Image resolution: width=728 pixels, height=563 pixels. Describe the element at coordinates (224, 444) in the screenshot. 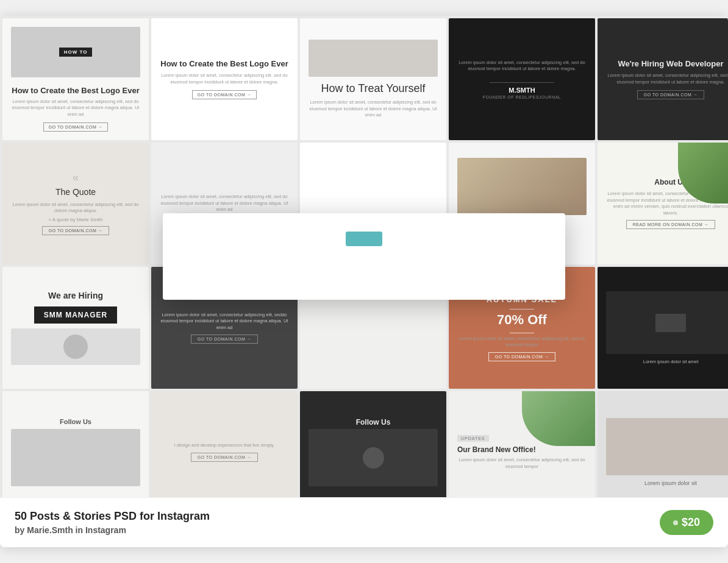

I see `thumbnail-row4-2: I design and develop experiences that li…` at that location.